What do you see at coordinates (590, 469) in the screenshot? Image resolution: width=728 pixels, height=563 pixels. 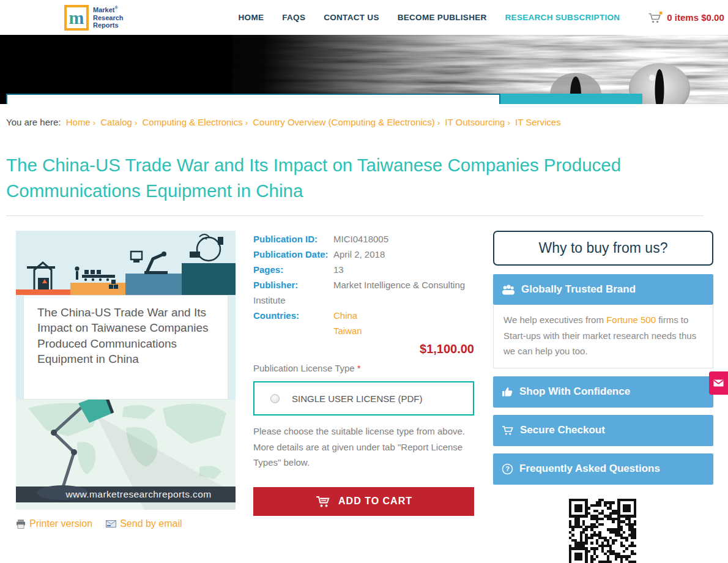 I see `benefit-label: Frequently Asked Questions` at bounding box center [590, 469].